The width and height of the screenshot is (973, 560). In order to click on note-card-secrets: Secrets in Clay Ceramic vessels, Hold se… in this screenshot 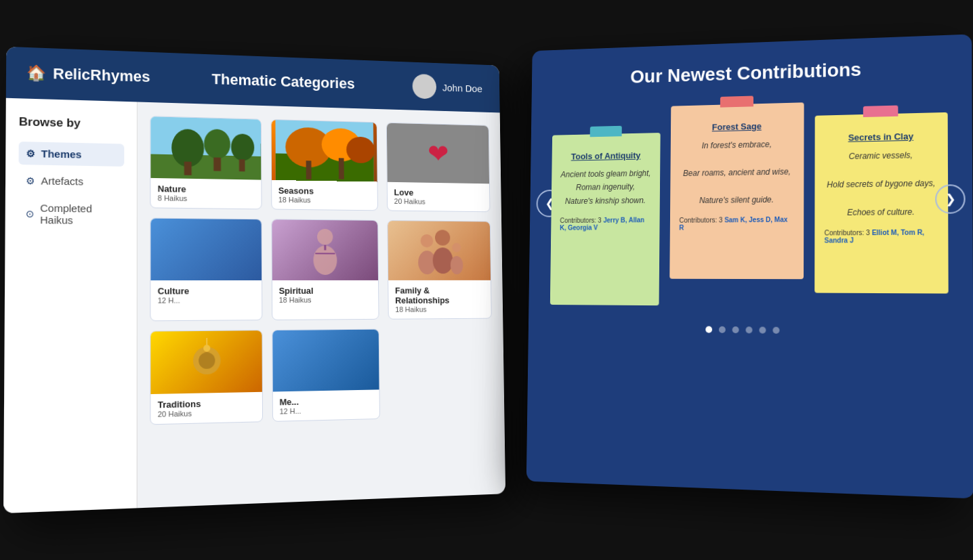, I will do `click(882, 203)`.